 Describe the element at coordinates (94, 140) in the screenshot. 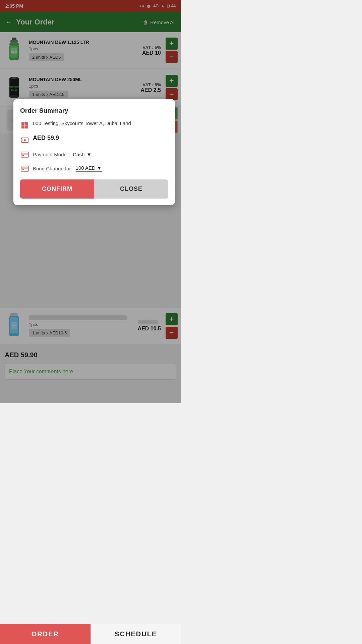

I see `amount-row: AED 59.9` at that location.